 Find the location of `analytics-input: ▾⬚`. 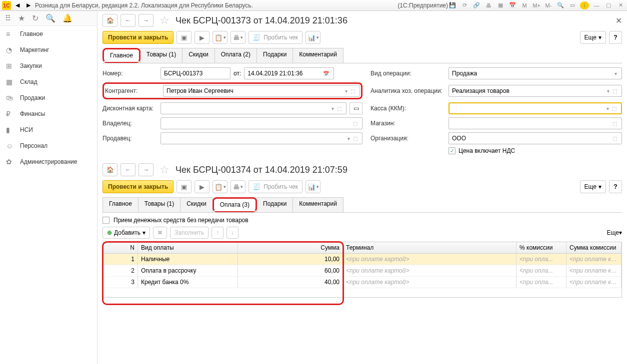

analytics-input: ▾⬚ is located at coordinates (535, 91).